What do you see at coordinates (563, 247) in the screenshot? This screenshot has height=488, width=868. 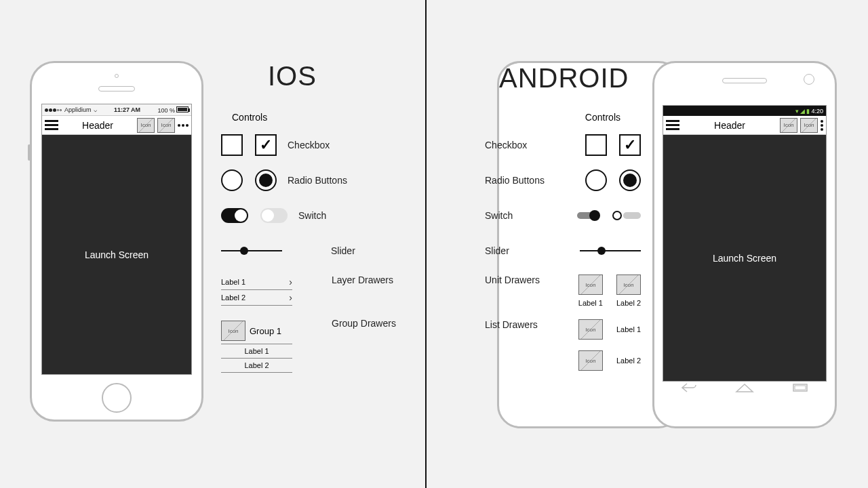 I see `android-controls-panel: Controls ✓ Checkbox Radio Buttons Switch…` at bounding box center [563, 247].